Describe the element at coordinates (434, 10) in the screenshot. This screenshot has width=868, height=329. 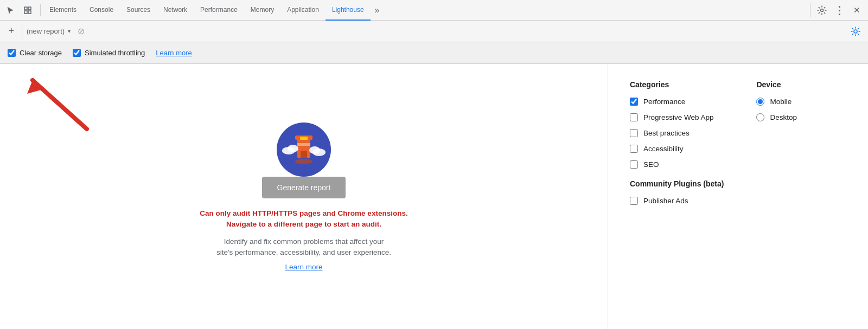
I see `devtools-nav-bar: Elements Console Sources Network Perform…` at that location.